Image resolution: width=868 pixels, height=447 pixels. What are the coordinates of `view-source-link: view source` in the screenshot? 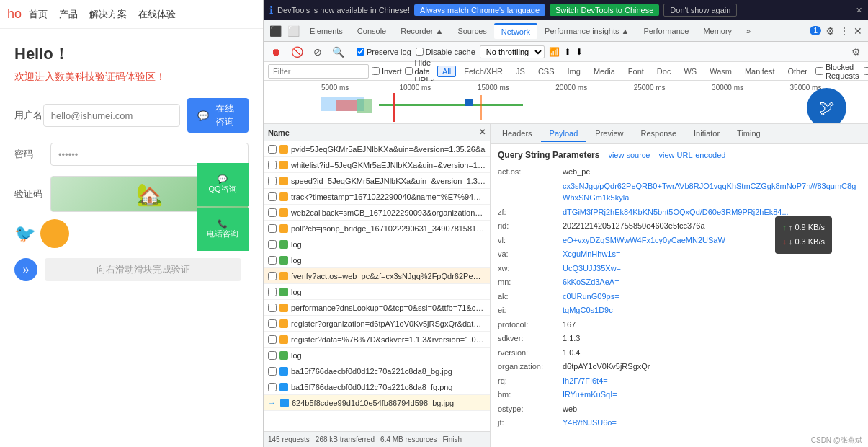 It's located at (629, 155).